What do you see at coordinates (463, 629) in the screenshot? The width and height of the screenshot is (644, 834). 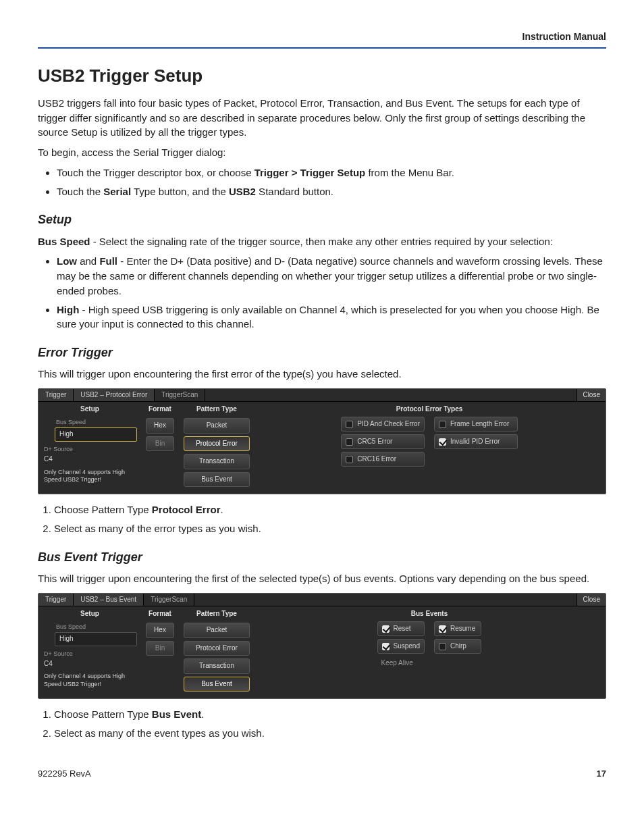 I see `option-label: Resume` at bounding box center [463, 629].